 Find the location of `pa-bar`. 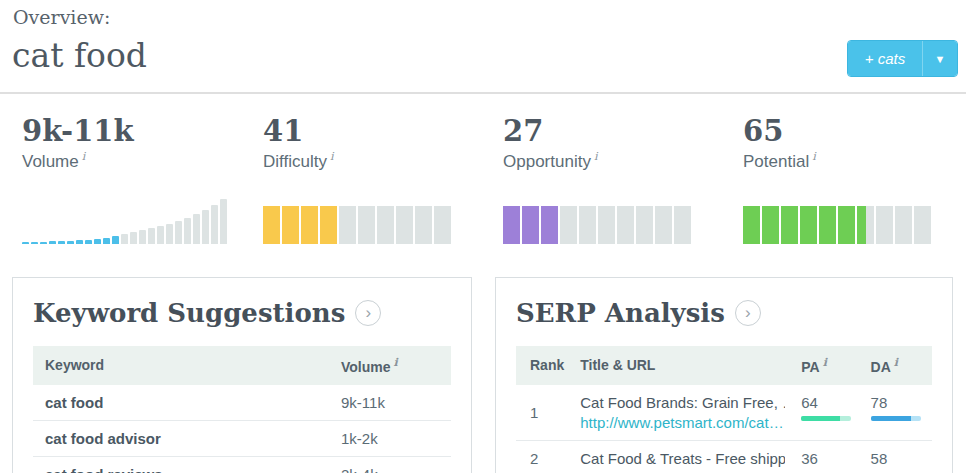

pa-bar is located at coordinates (826, 418).